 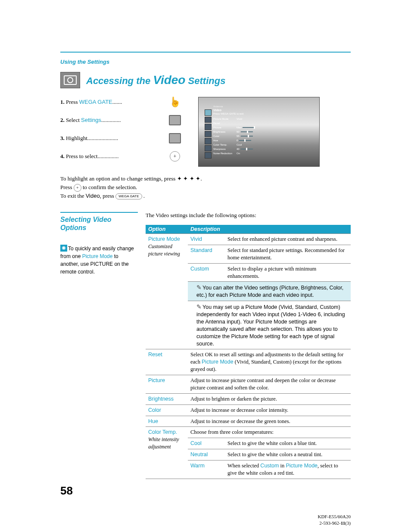 I want to click on breadcrumb: Using the Settings, so click(x=206, y=62).